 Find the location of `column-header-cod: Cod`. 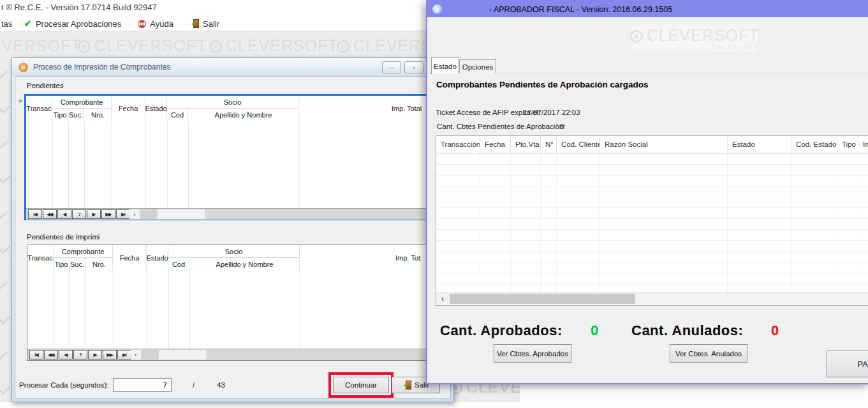

column-header-cod: Cod is located at coordinates (179, 264).